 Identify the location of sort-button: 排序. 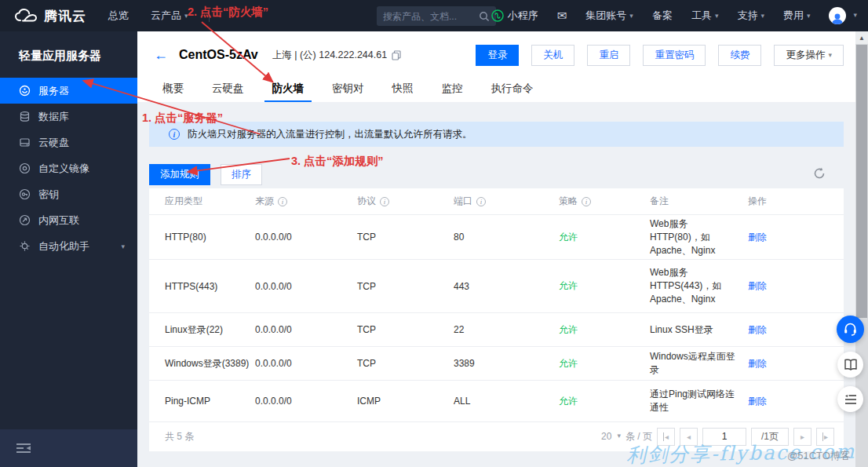
(242, 174).